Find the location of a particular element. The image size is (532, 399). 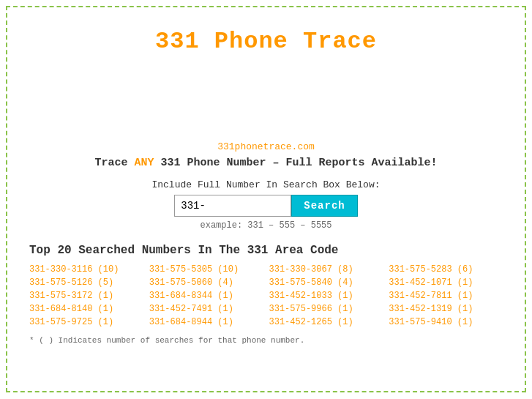

search-button: Search is located at coordinates (324, 206).